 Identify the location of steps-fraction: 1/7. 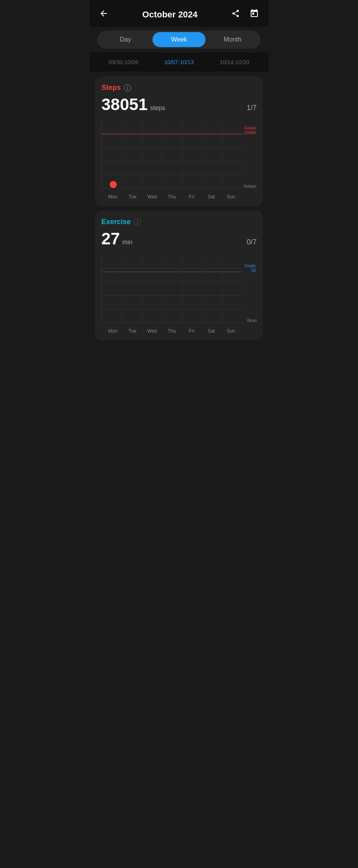
(252, 108).